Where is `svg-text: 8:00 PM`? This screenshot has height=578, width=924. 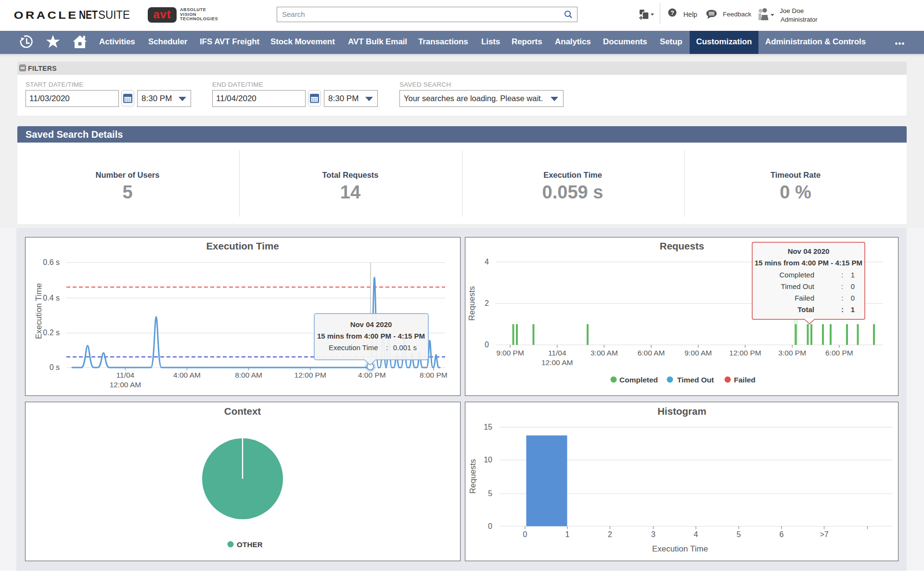 svg-text: 8:00 PM is located at coordinates (434, 375).